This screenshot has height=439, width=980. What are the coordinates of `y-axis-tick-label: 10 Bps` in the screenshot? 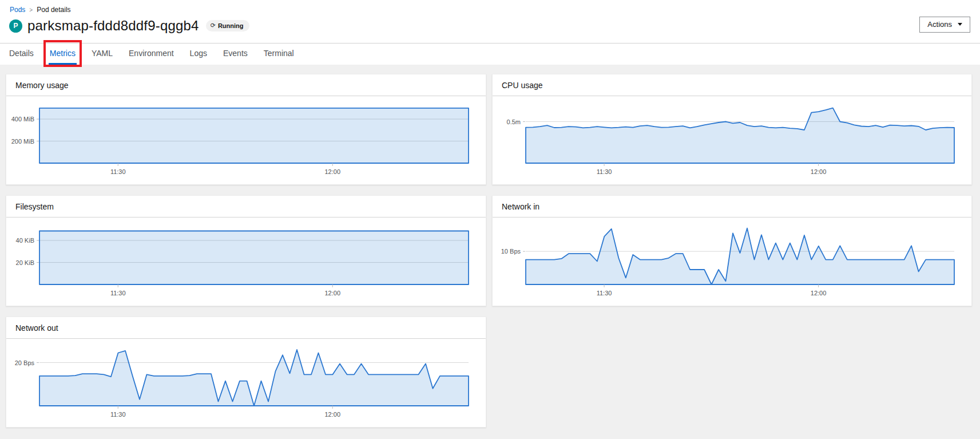 It's located at (511, 251).